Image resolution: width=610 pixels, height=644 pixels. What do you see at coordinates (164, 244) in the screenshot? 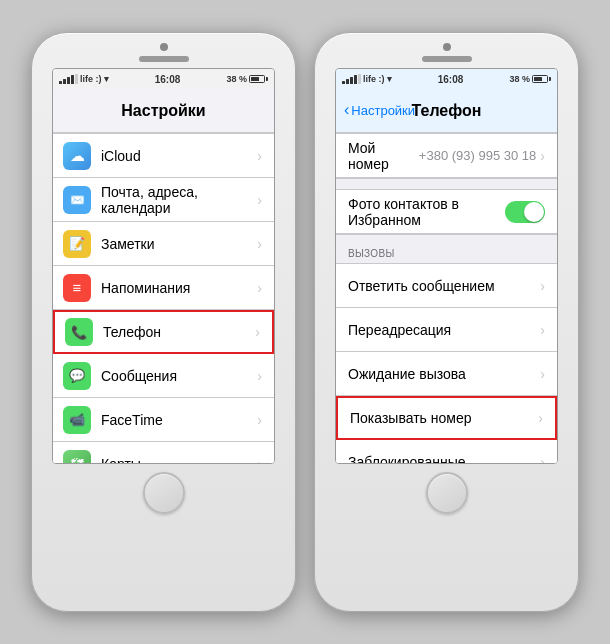
I see `list-item-notes: 📝 Заметки ›` at bounding box center [164, 244].